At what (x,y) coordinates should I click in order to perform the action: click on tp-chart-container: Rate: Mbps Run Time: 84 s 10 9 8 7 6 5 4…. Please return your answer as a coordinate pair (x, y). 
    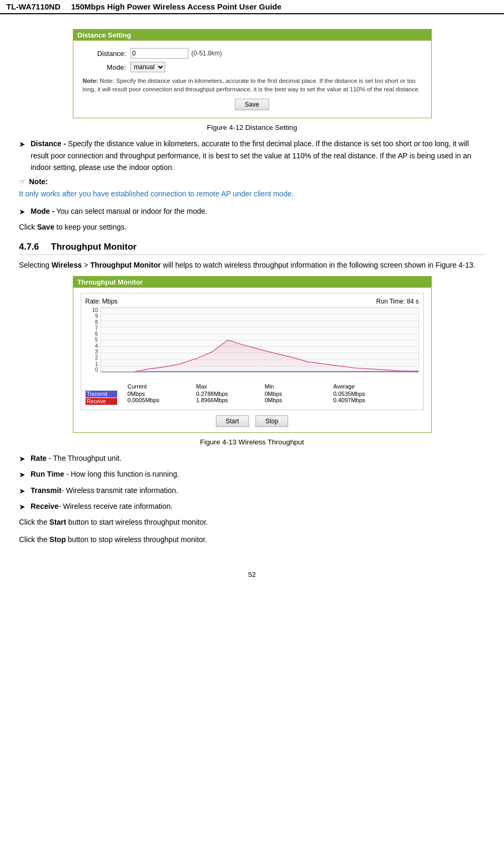
    Looking at the image, I should click on (252, 352).